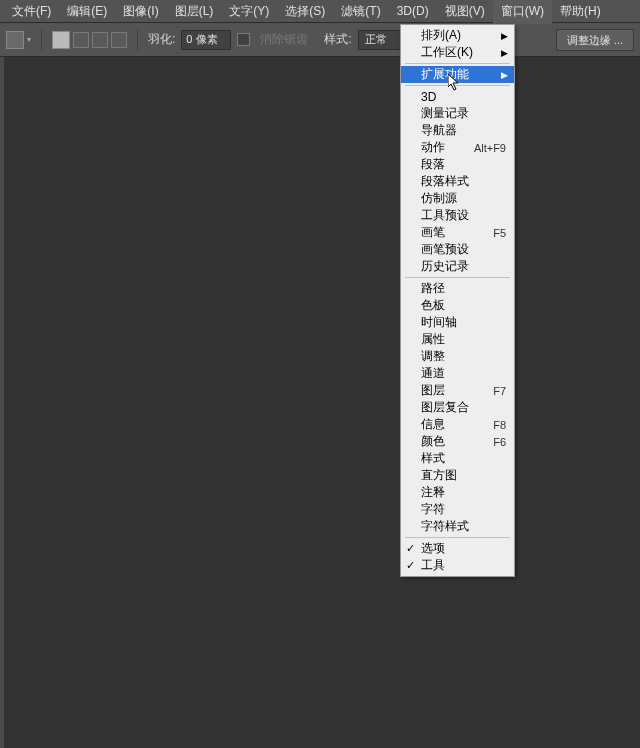  I want to click on menu-entry-33: ✓选项, so click(458, 548).